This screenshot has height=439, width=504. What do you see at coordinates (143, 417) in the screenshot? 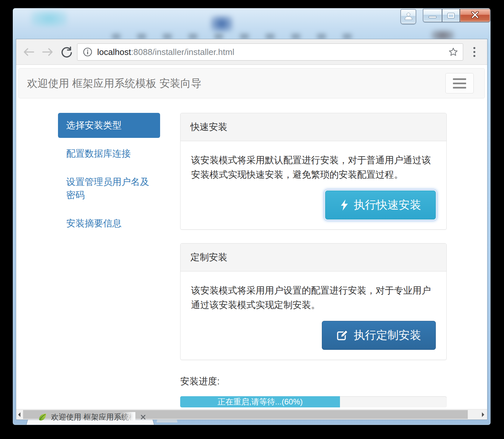
I see `tab-close-icon` at bounding box center [143, 417].